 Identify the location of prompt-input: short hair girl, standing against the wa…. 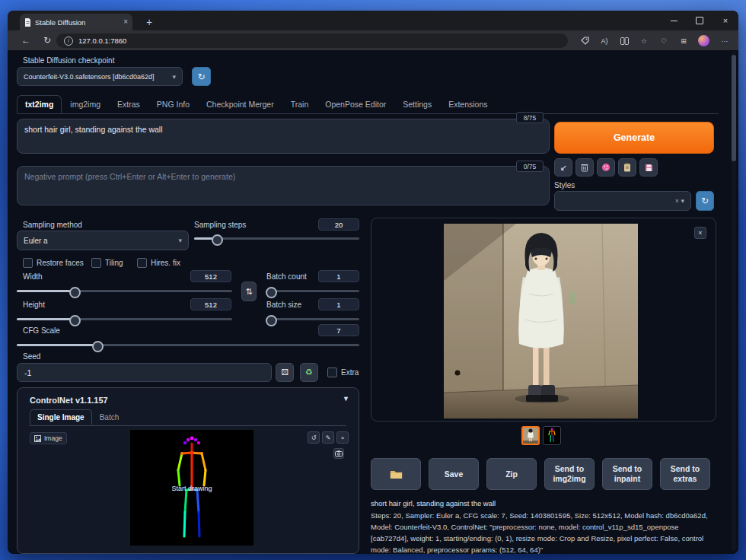
(283, 136).